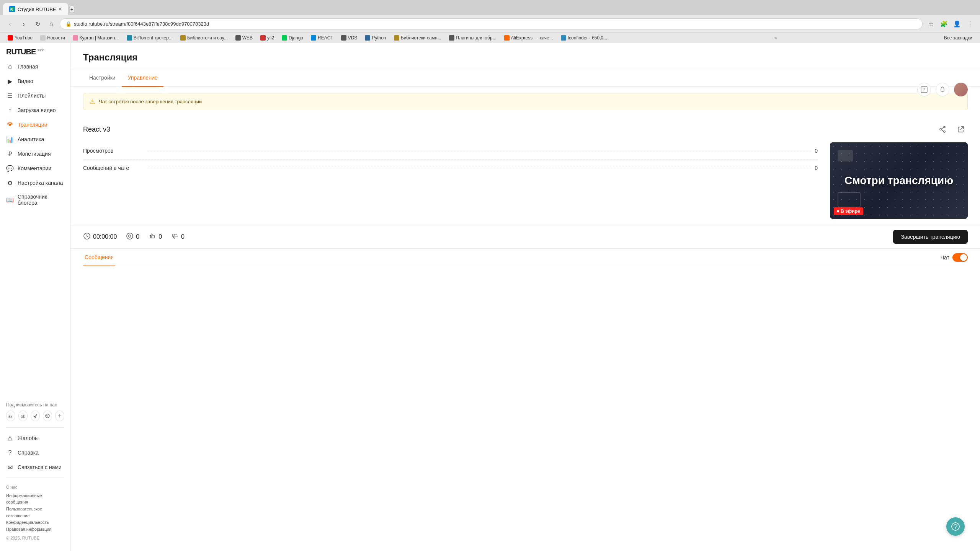 The image size is (980, 551). What do you see at coordinates (114, 151) in the screenshot?
I see `stat-views-label: Просмотров` at bounding box center [114, 151].